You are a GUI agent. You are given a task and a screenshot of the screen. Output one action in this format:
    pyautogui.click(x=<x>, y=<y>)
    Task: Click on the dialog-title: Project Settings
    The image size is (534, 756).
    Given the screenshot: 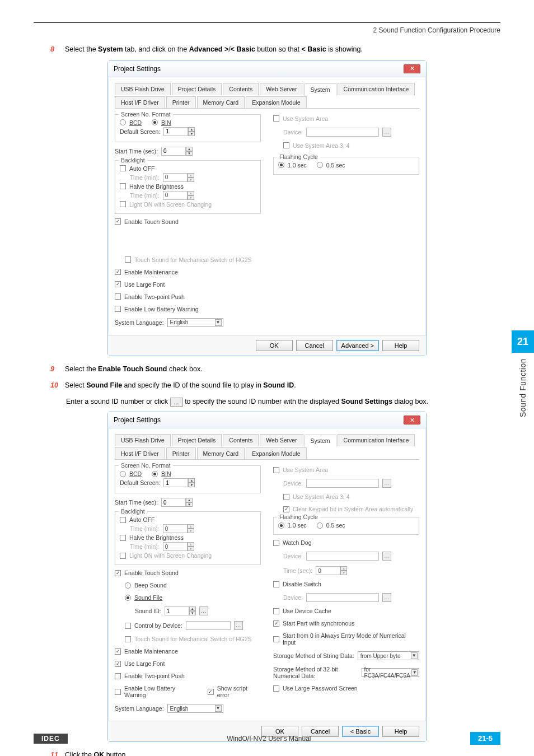 What is the action you would take?
    pyautogui.click(x=137, y=69)
    